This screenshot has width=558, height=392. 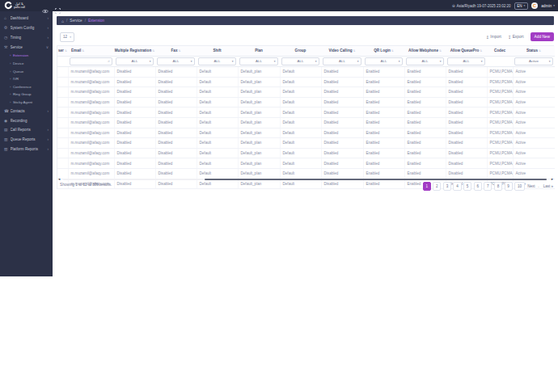 I want to click on sidebar-subitem-ivr: ›IVR, so click(x=26, y=79).